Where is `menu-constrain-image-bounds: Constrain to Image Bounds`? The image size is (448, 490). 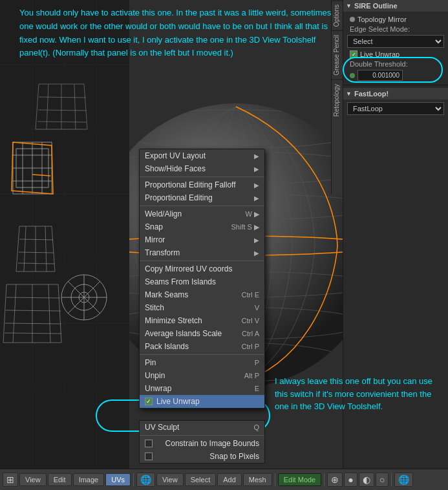 menu-constrain-image-bounds: Constrain to Image Bounds is located at coordinates (202, 443).